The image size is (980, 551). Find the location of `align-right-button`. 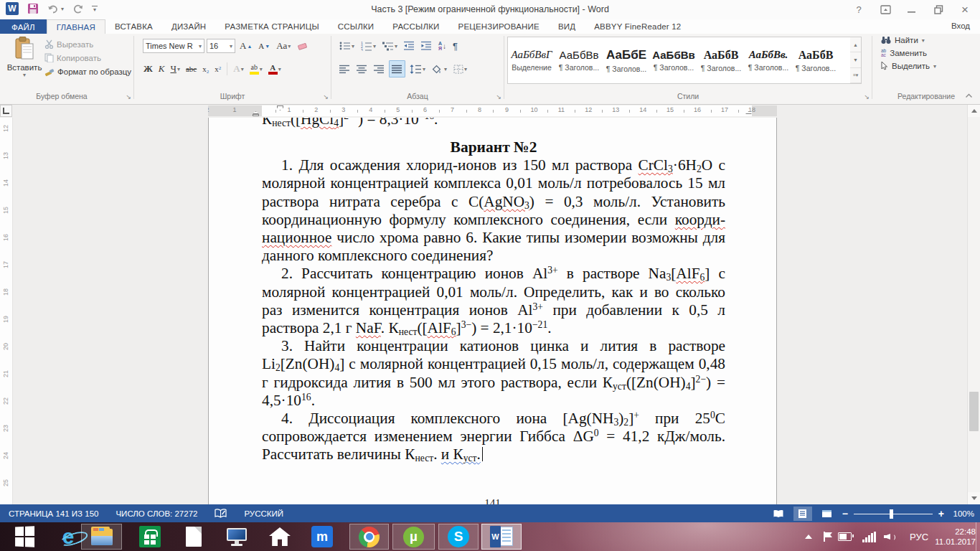

align-right-button is located at coordinates (379, 69).